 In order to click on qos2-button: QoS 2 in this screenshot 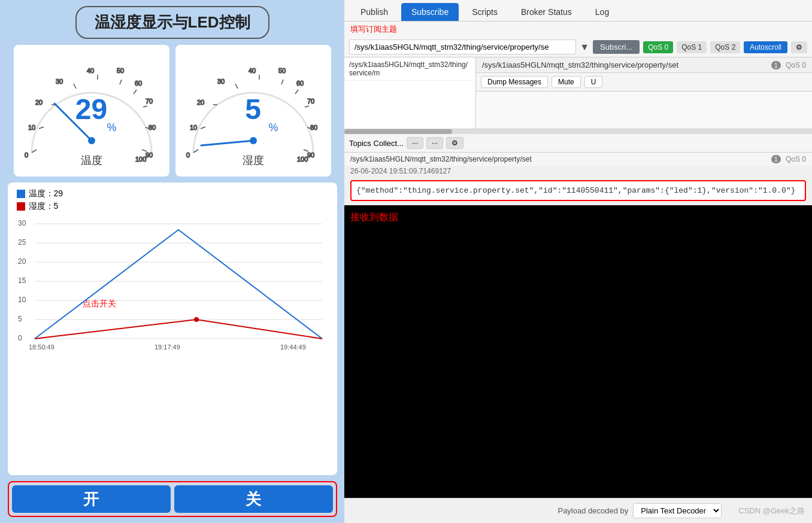, I will do `click(725, 47)`.